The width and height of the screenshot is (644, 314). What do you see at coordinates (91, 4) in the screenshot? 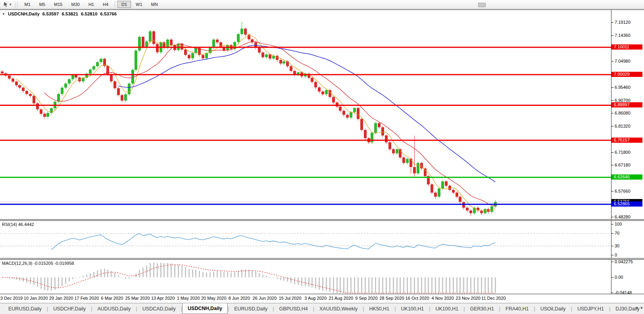
I see `timeframe-button-H1: H1` at bounding box center [91, 4].